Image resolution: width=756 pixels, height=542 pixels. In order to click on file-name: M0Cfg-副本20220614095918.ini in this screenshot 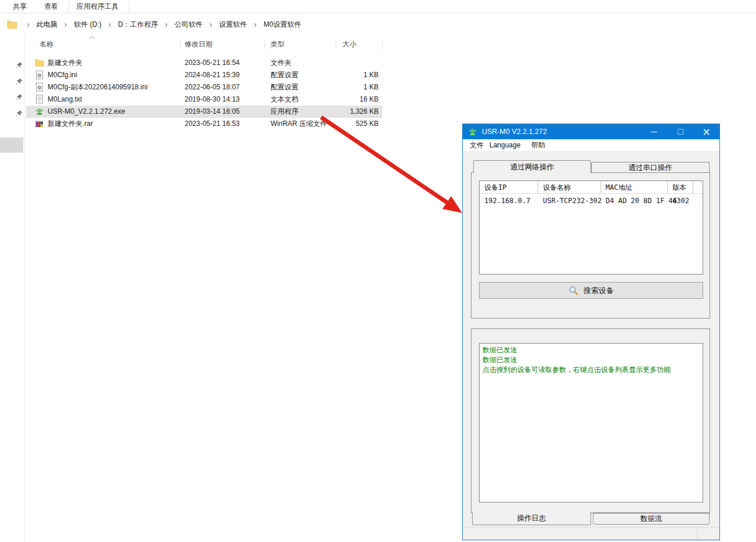, I will do `click(98, 87)`.